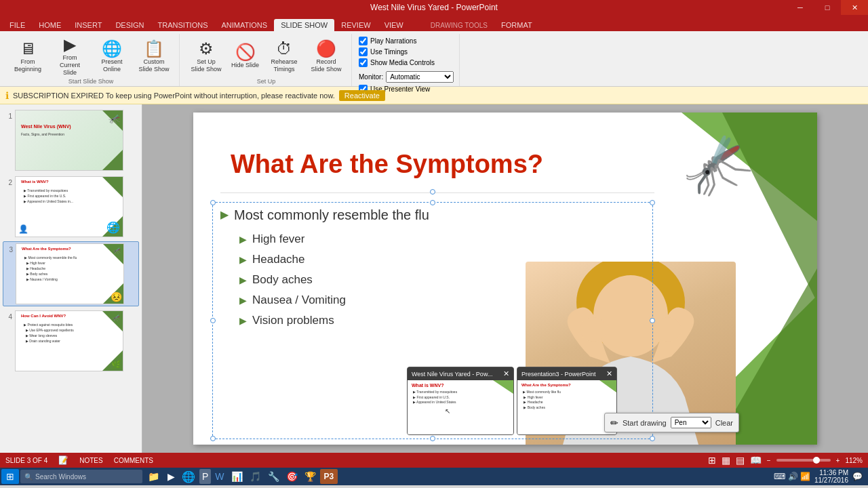  Describe the element at coordinates (213, 203) in the screenshot. I see `handle-tl` at that location.